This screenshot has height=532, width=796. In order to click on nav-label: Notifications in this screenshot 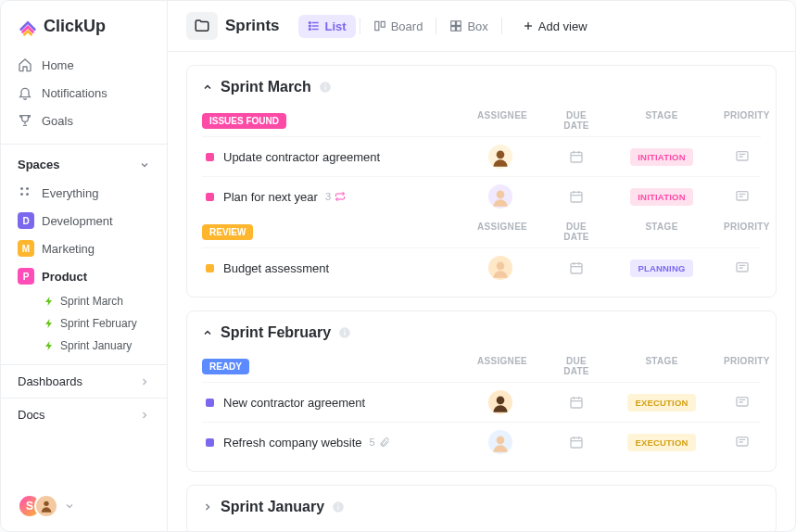, I will do `click(74, 93)`.